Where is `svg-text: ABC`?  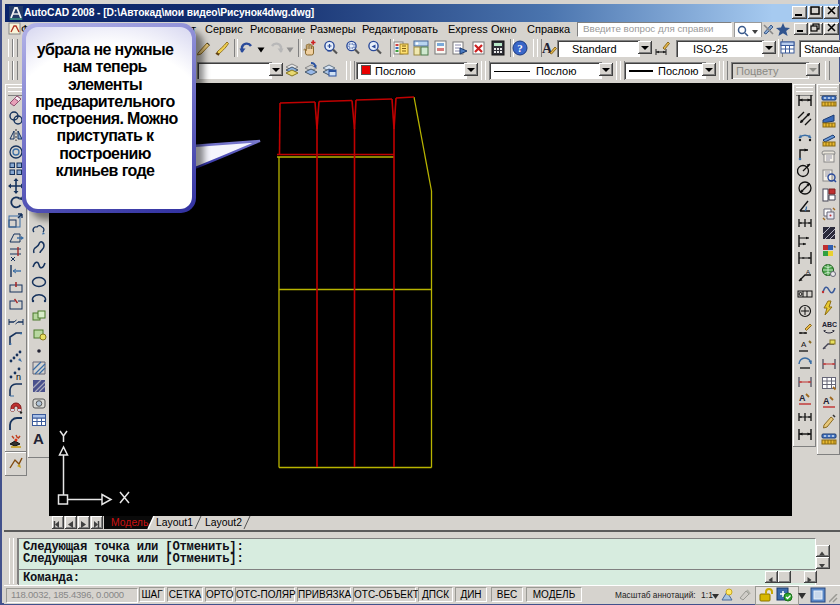 svg-text: ABC is located at coordinates (830, 324).